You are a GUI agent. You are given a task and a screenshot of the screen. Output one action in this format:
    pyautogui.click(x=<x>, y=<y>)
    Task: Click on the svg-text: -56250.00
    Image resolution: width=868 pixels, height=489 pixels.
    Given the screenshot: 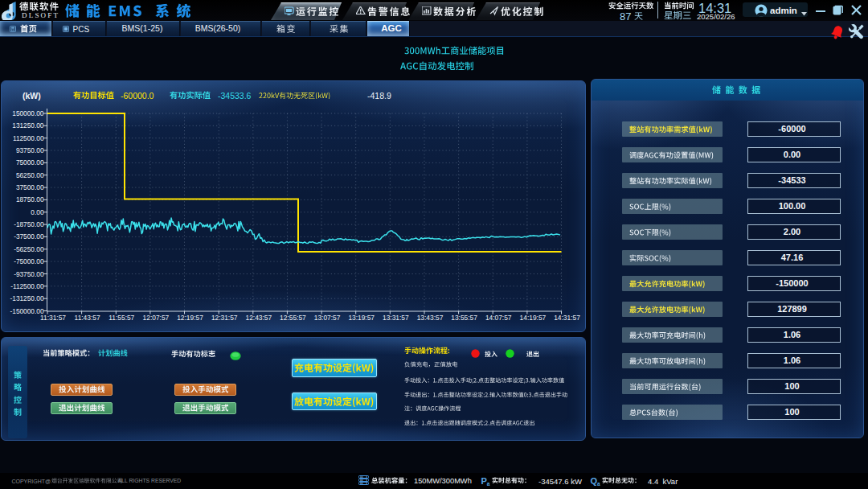 What is the action you would take?
    pyautogui.click(x=29, y=249)
    